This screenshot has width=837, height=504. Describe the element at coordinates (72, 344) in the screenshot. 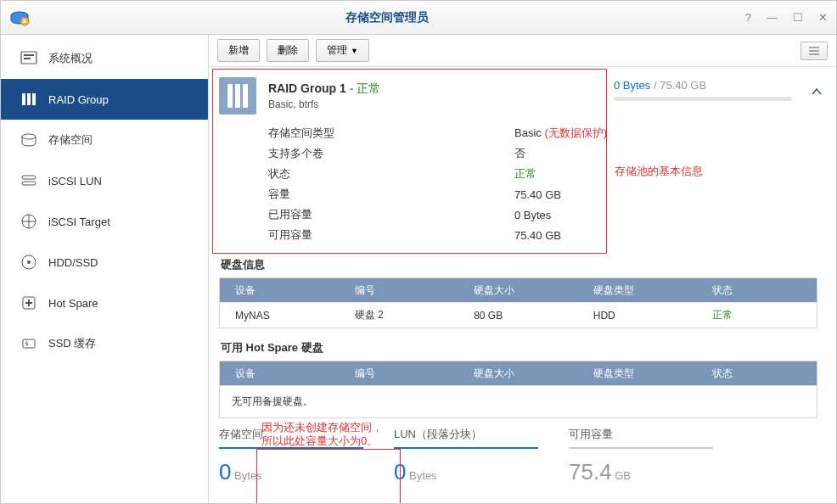

I see `sidebar-label: SSD 缓存` at that location.